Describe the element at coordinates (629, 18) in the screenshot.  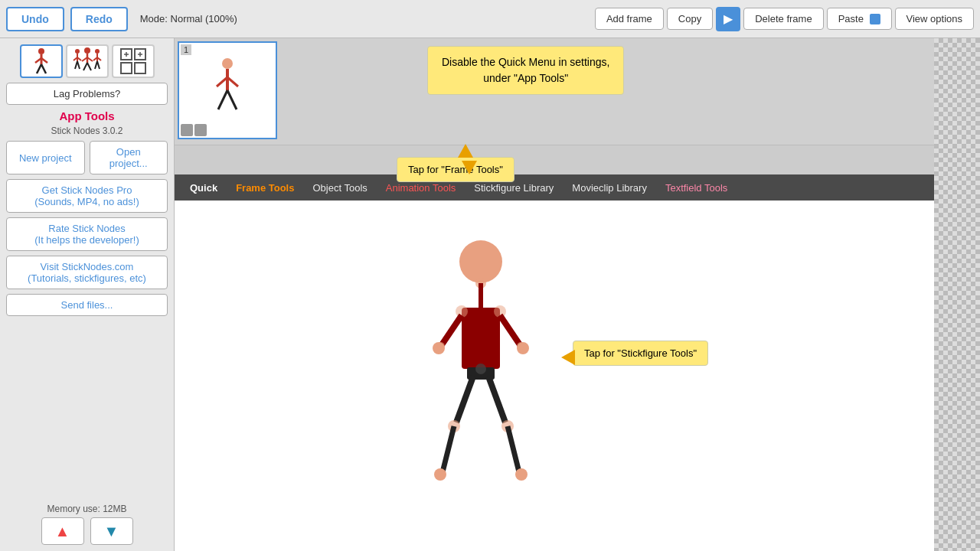
I see `add-frame-button: Add frame` at that location.